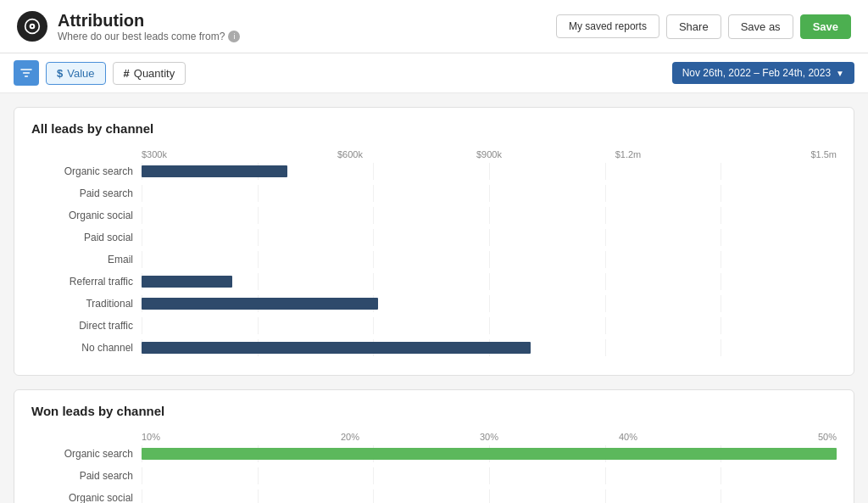  What do you see at coordinates (693, 27) in the screenshot?
I see `share-button: Share` at bounding box center [693, 27].